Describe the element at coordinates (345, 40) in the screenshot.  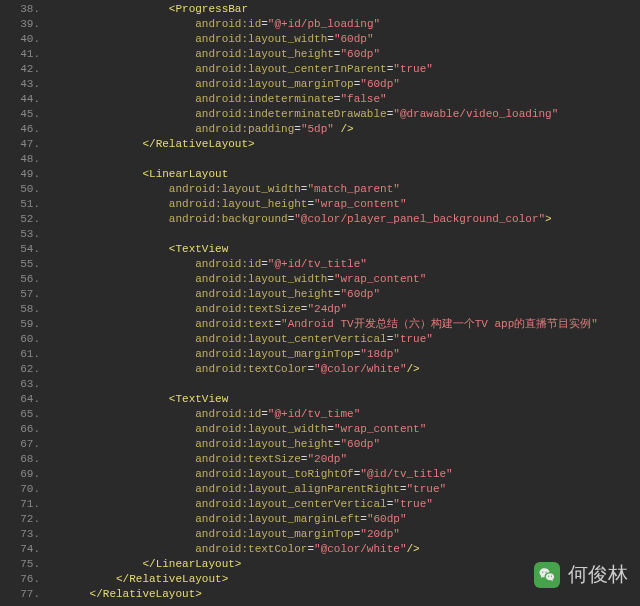
I see `code-content: android:layout_width="60dp"` at that location.